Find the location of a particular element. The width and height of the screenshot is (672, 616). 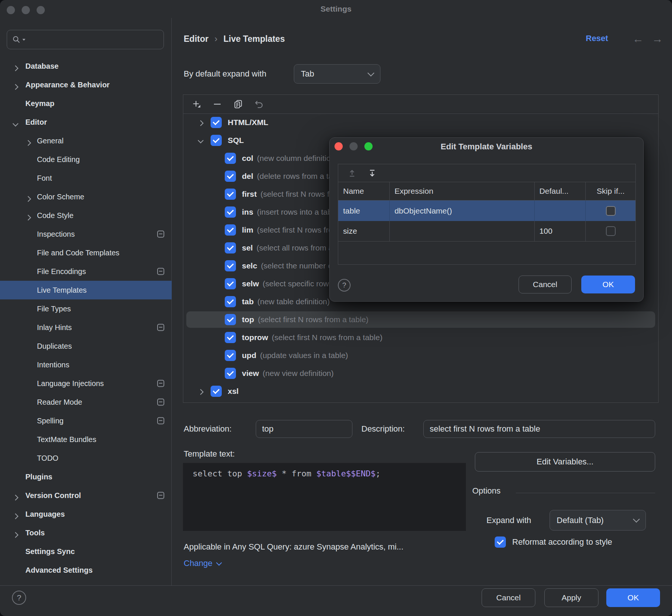

ok-button: OK is located at coordinates (633, 598).